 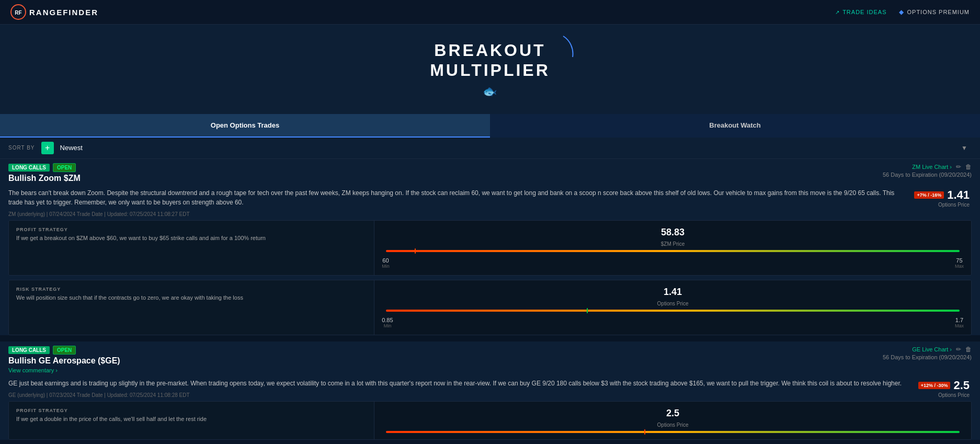 What do you see at coordinates (673, 244) in the screenshot?
I see `zm-profit-current-label: $ZM Price` at bounding box center [673, 244].